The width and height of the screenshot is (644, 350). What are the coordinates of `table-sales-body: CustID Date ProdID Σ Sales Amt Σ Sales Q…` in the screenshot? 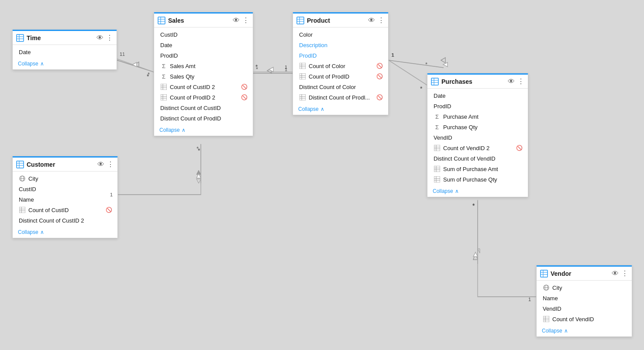 It's located at (203, 76).